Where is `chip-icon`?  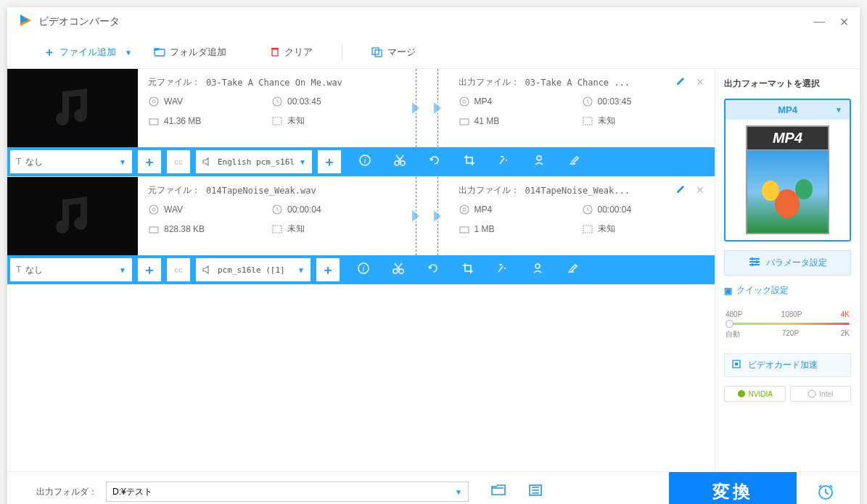
chip-icon is located at coordinates (736, 365).